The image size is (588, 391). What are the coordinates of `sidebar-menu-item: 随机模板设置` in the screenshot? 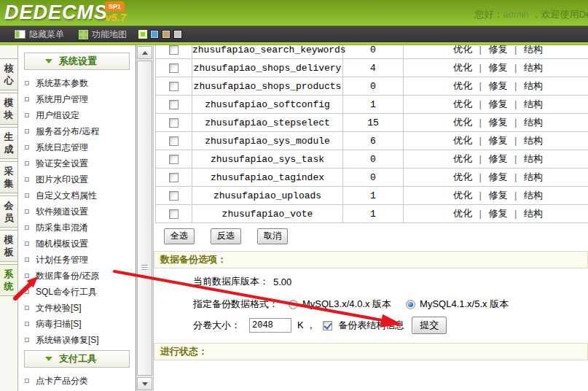 It's located at (77, 244).